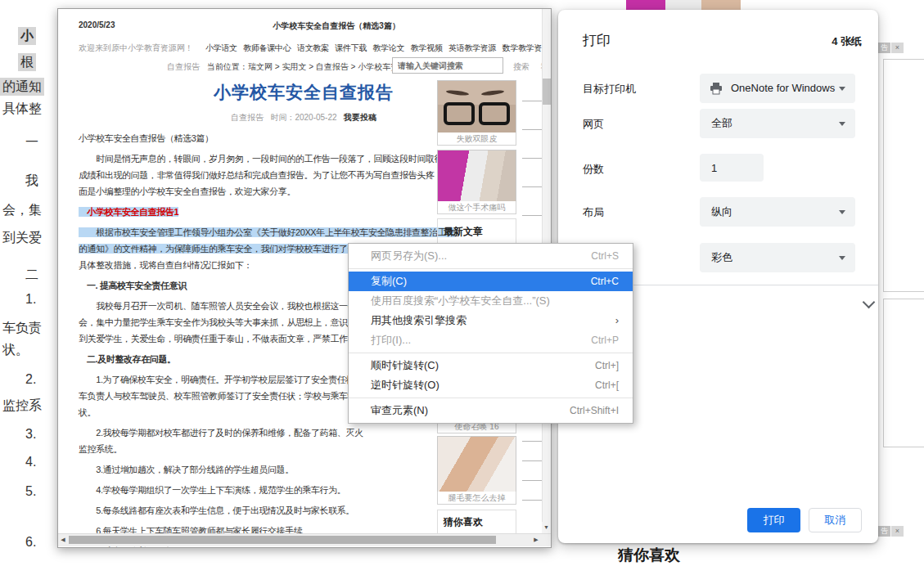  What do you see at coordinates (476, 465) in the screenshot?
I see `thumbnail-leg-image` at bounding box center [476, 465].